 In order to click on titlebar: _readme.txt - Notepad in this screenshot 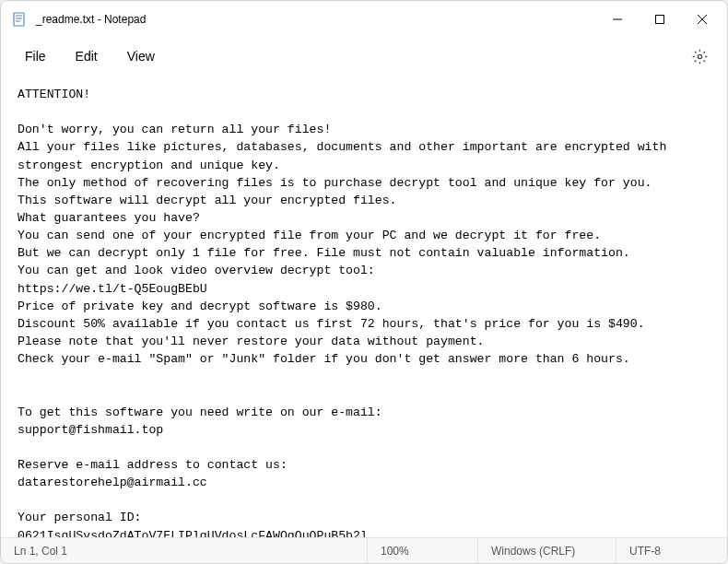, I will do `click(364, 19)`.